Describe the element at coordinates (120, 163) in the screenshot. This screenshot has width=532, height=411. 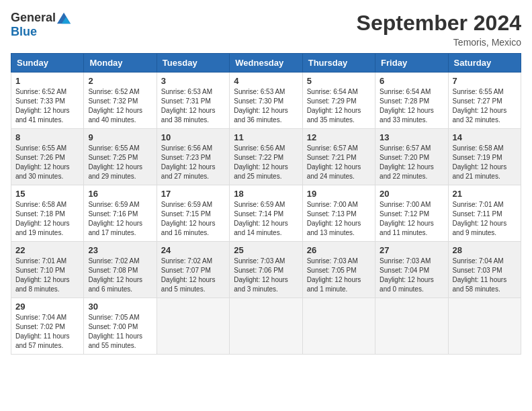
I see `day-info: Sunrise: 6:55 AM Sunset: 7:25 PM Dayligh…` at that location.